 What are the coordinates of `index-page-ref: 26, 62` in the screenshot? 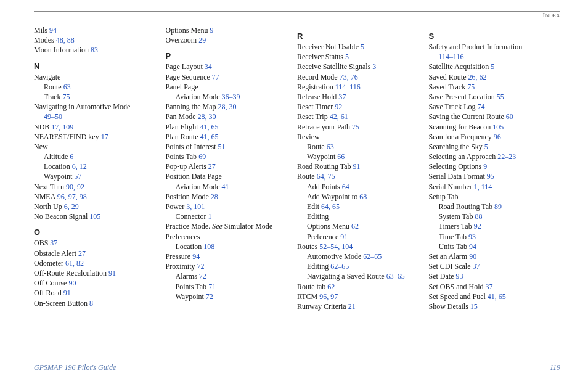 It's located at (478, 77).